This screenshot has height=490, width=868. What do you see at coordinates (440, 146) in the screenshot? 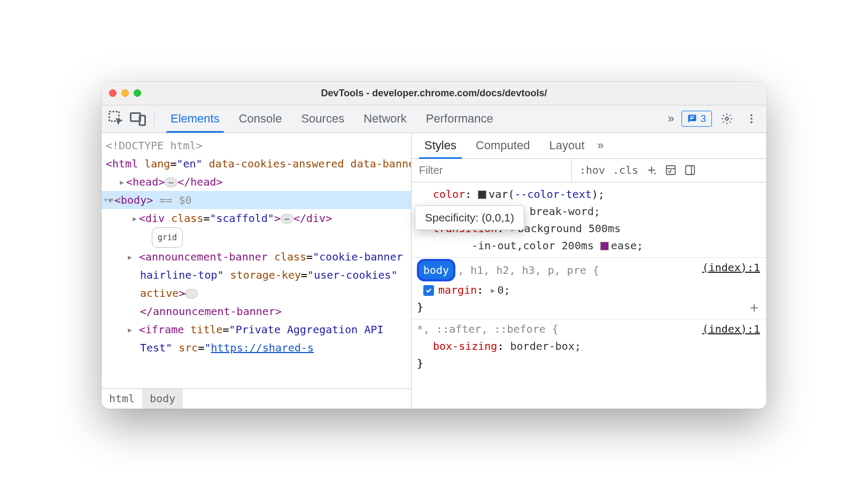
I see `tab-styles: Styles` at bounding box center [440, 146].